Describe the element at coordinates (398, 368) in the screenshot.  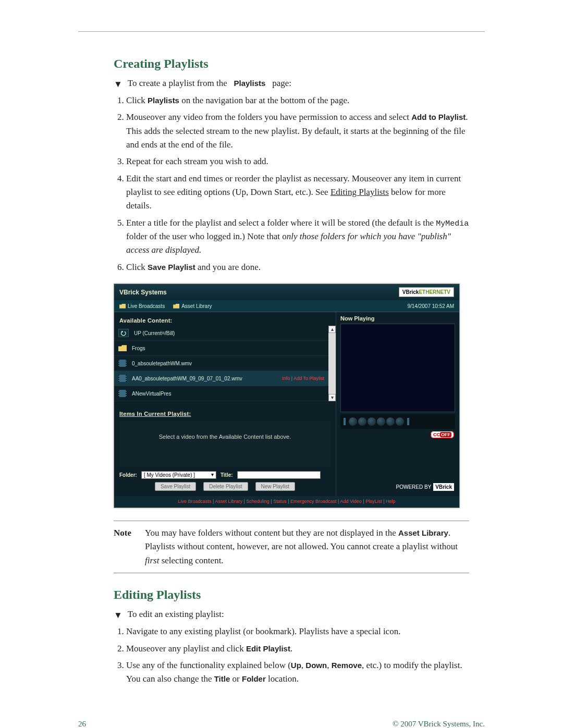
I see `video-player` at that location.